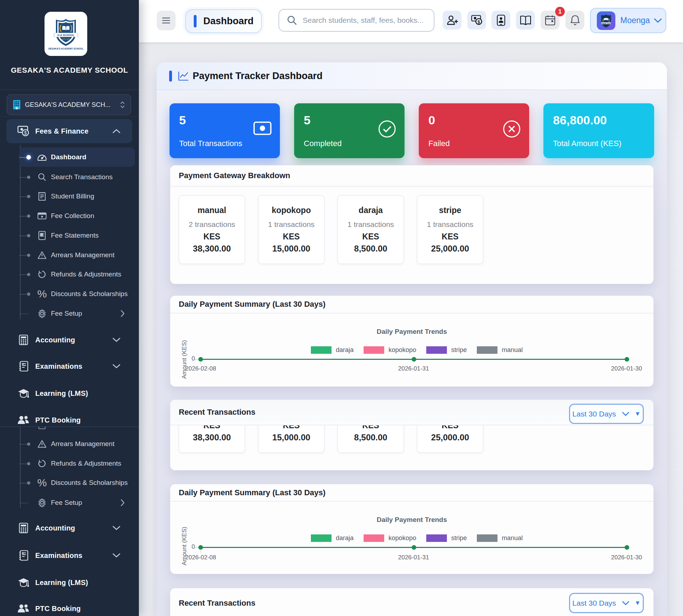 This screenshot has width=683, height=616. I want to click on svg-text: GESAKA'S ACADEMY SCHOOL, so click(66, 48).